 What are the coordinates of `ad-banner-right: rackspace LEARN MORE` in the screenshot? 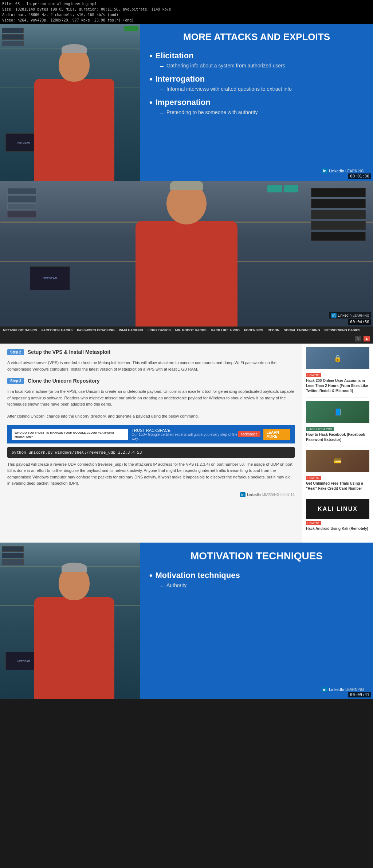 It's located at (264, 434).